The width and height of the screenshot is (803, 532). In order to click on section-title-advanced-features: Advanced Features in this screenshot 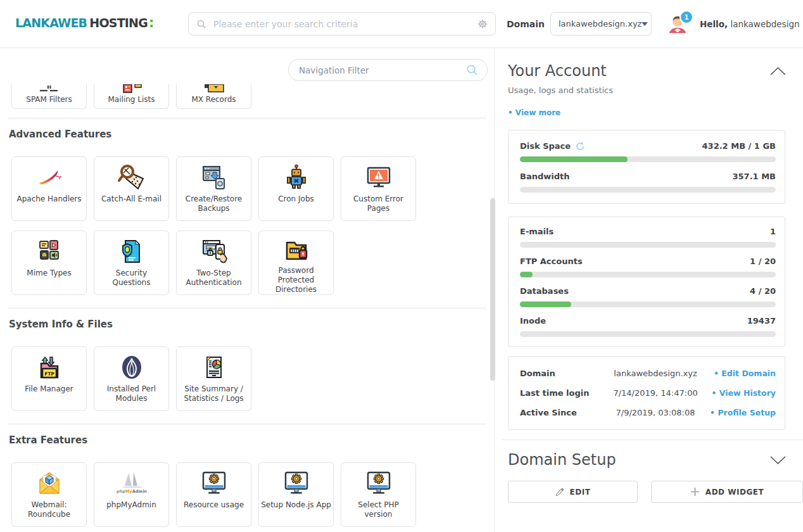, I will do `click(251, 134)`.